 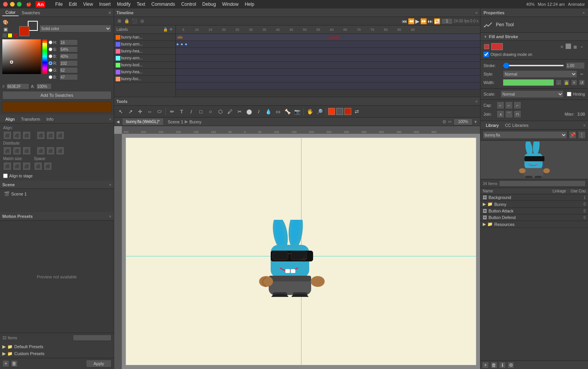 I want to click on align-top-btn: ⬛, so click(x=41, y=135).